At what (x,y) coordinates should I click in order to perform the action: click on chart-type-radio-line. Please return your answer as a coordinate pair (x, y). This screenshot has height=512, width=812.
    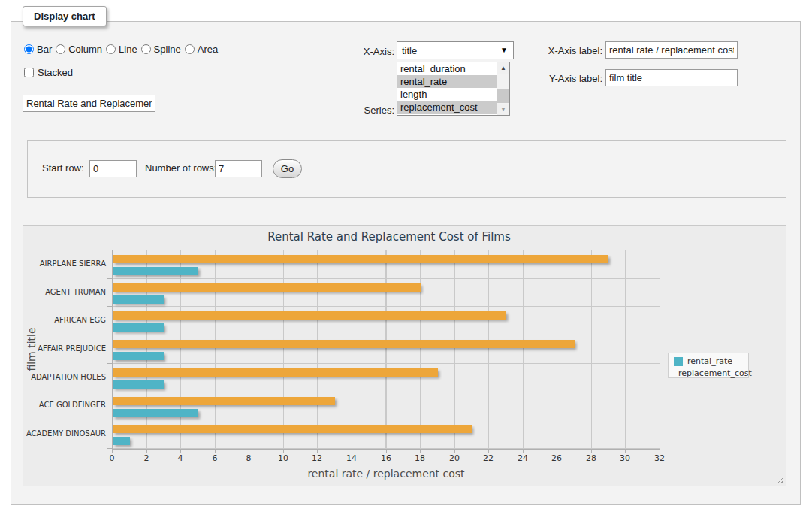
    Looking at the image, I should click on (111, 50).